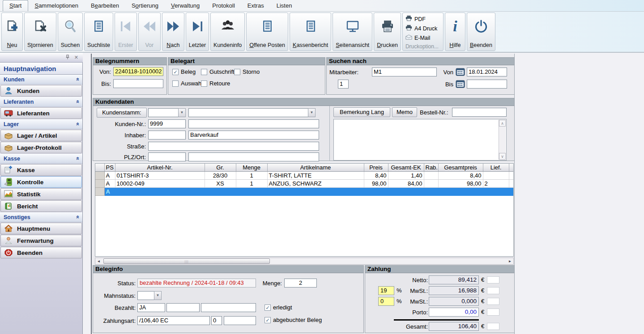 This screenshot has width=644, height=334. Describe the element at coordinates (304, 261) in the screenshot. I see `table-horizontal-scrollbar: ◄ ||| ►` at that location.